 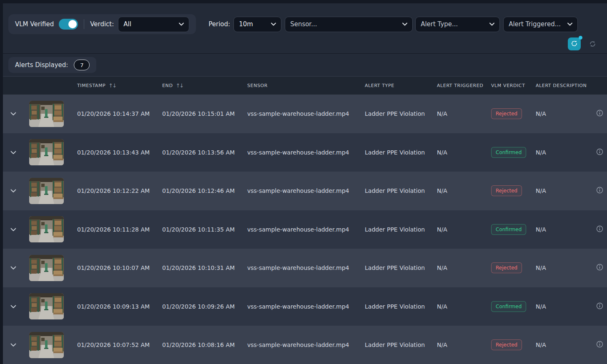 What do you see at coordinates (168, 86) in the screenshot?
I see `header-end-label: END` at bounding box center [168, 86].